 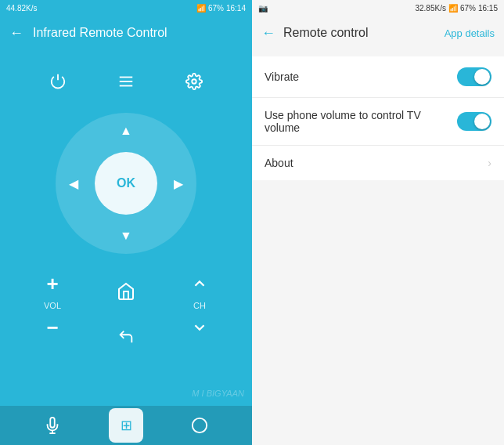 What do you see at coordinates (126, 183) in the screenshot?
I see `ok-button: OK` at bounding box center [126, 183].